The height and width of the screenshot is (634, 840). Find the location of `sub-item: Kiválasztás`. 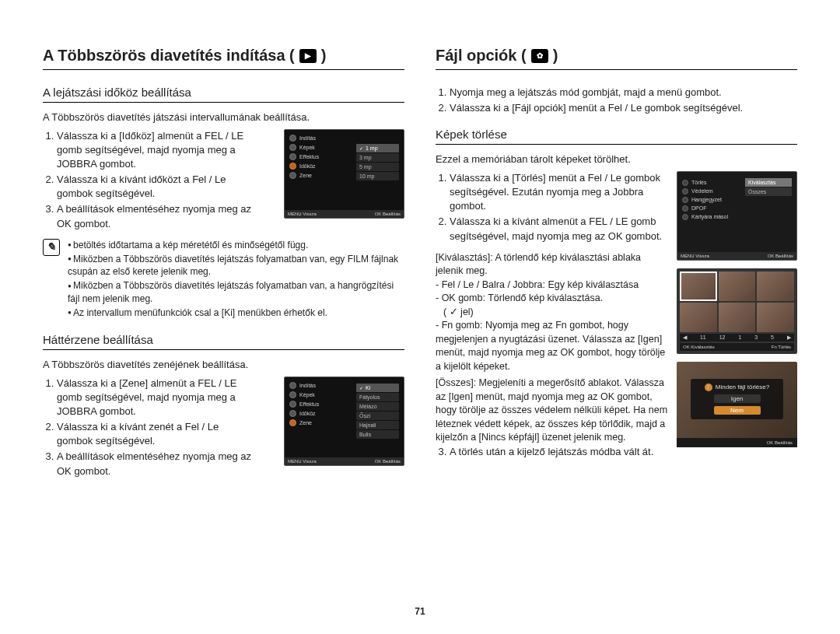

sub-item: Kiválasztás is located at coordinates (768, 182).